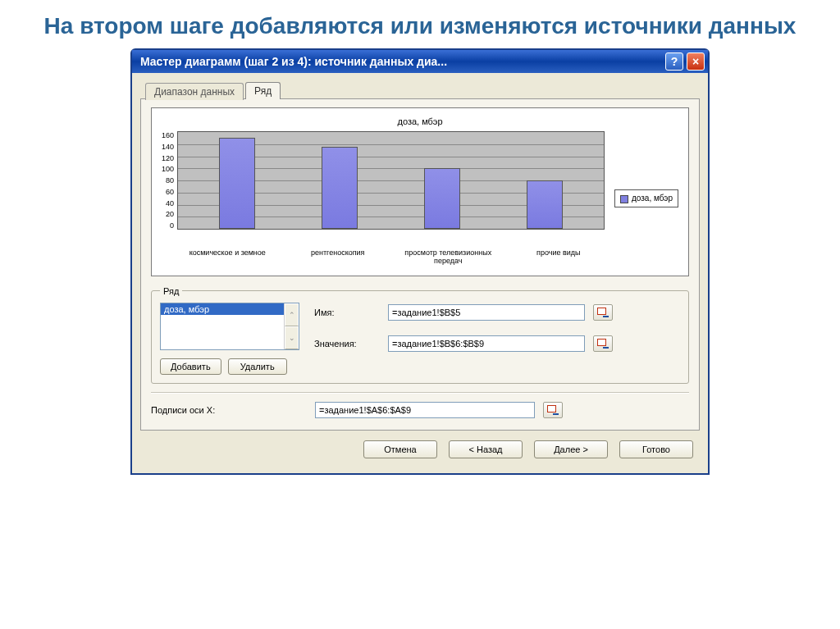 Image resolution: width=840 pixels, height=629 pixels. What do you see at coordinates (696, 62) in the screenshot?
I see `close-button: ×` at bounding box center [696, 62].